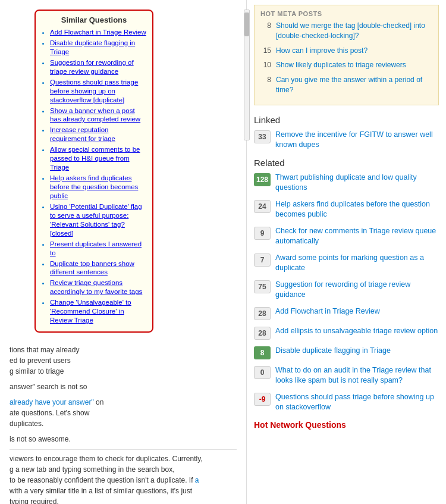  Describe the element at coordinates (346, 65) in the screenshot. I see `hot-meta-item: 10 Show likely duplicates to triage revi…` at that location.